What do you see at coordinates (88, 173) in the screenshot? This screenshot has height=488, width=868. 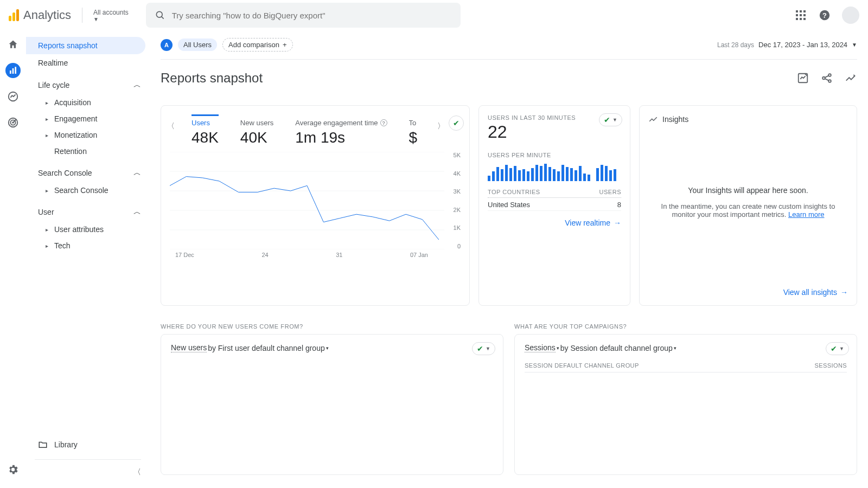 I see `sidebar-group-searchconsole: Search Console︿` at bounding box center [88, 173].